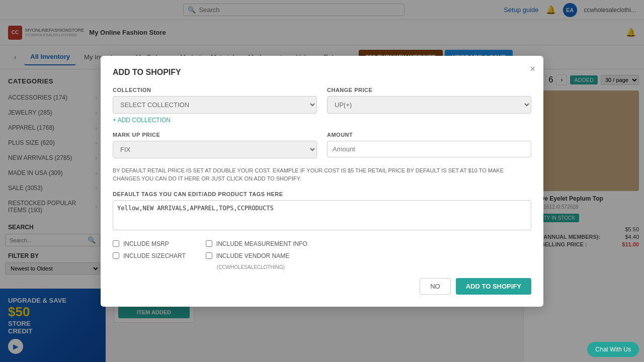 The image size is (644, 362). What do you see at coordinates (257, 244) in the screenshot?
I see `include-measurement-row: INCLUDE MEASUREMENT INFO` at bounding box center [257, 244].